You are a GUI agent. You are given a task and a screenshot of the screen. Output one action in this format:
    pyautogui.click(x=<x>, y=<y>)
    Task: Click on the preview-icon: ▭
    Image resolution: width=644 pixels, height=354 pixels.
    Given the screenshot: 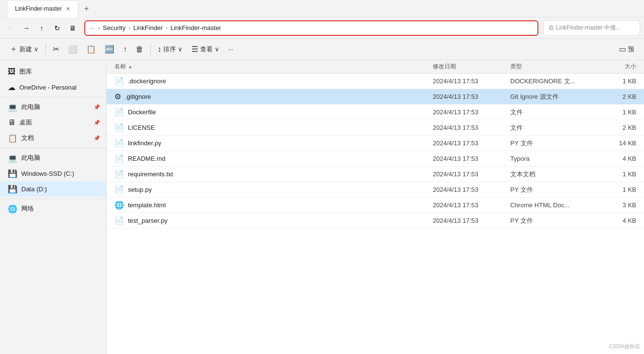 What is the action you would take?
    pyautogui.click(x=622, y=49)
    